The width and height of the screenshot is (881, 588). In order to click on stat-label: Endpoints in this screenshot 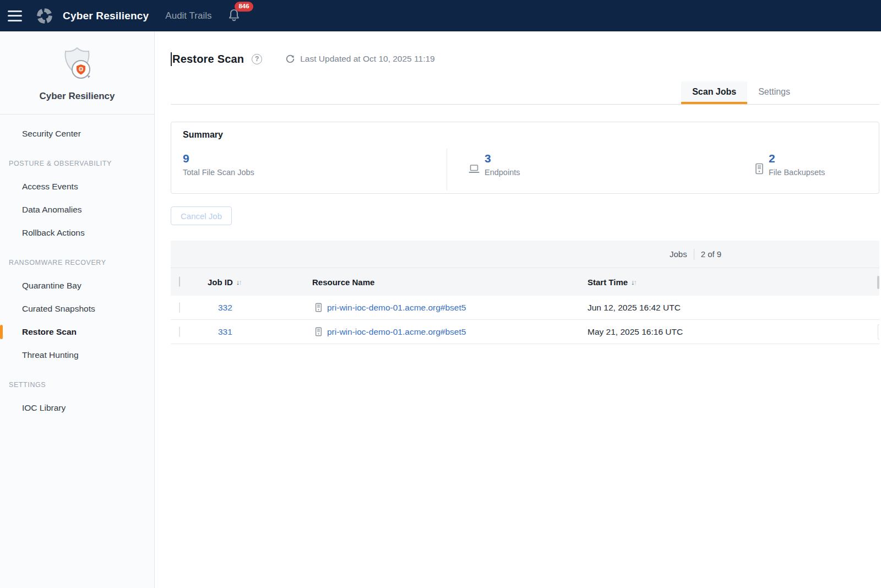, I will do `click(502, 172)`.